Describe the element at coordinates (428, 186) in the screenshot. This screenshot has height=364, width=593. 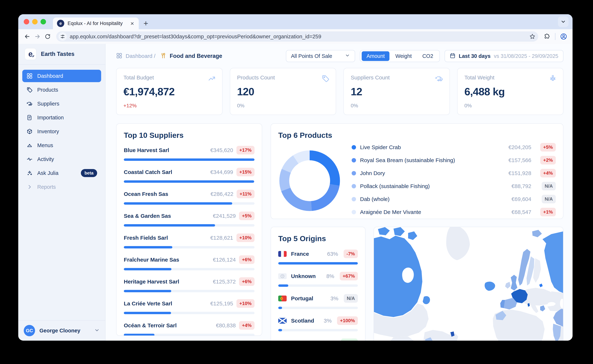
I see `product-name: Pollack (sustainable Fishing)` at that location.